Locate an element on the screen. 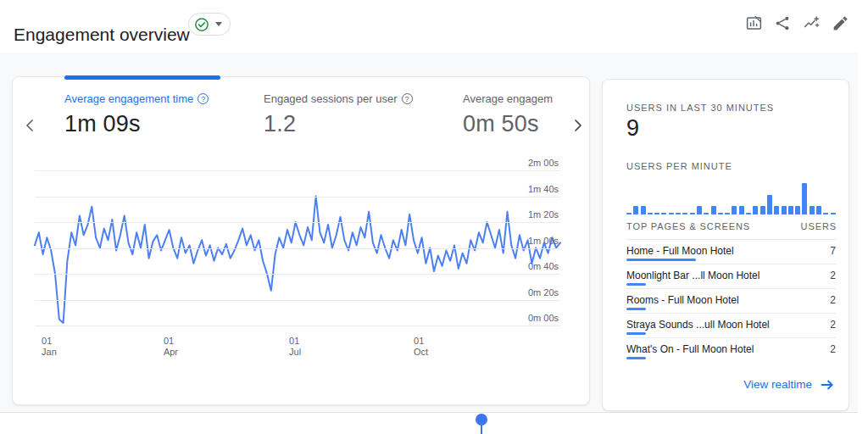 This screenshot has height=434, width=868. x-axis-tick-label: 01 Oct is located at coordinates (420, 347).